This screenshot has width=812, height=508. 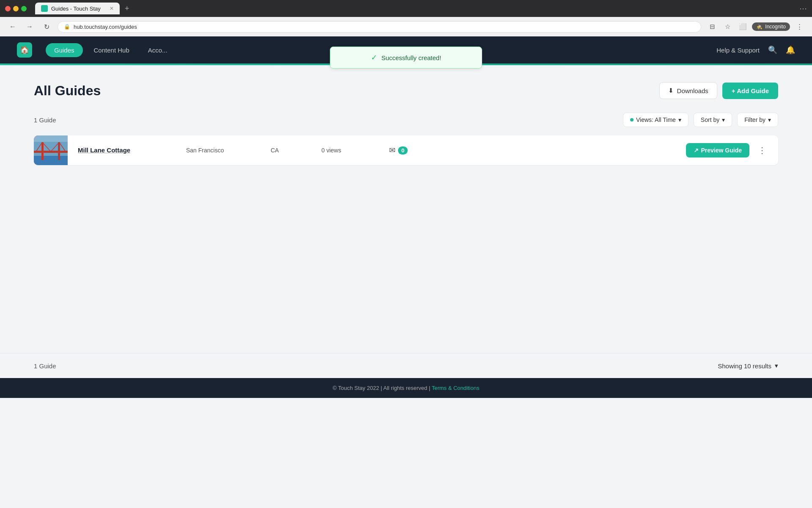 What do you see at coordinates (228, 150) in the screenshot?
I see `guide-city-cell: San Francisco` at bounding box center [228, 150].